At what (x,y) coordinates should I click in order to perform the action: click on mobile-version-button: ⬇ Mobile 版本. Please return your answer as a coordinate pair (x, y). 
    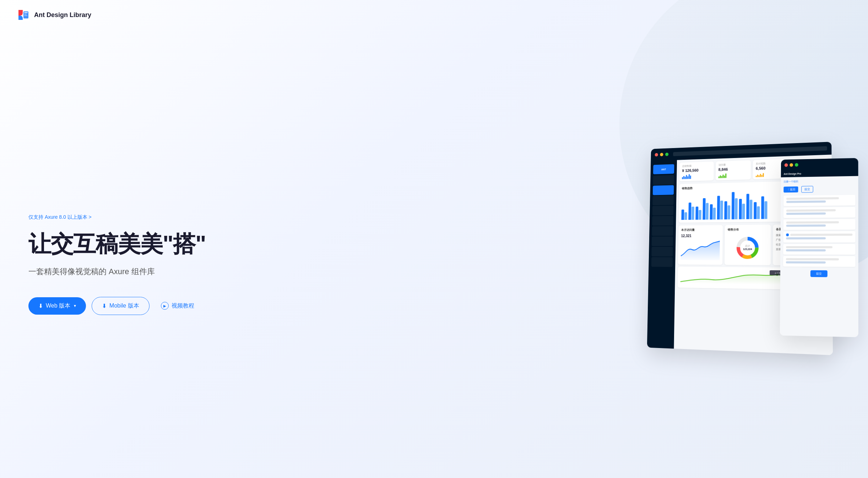
    Looking at the image, I should click on (121, 306).